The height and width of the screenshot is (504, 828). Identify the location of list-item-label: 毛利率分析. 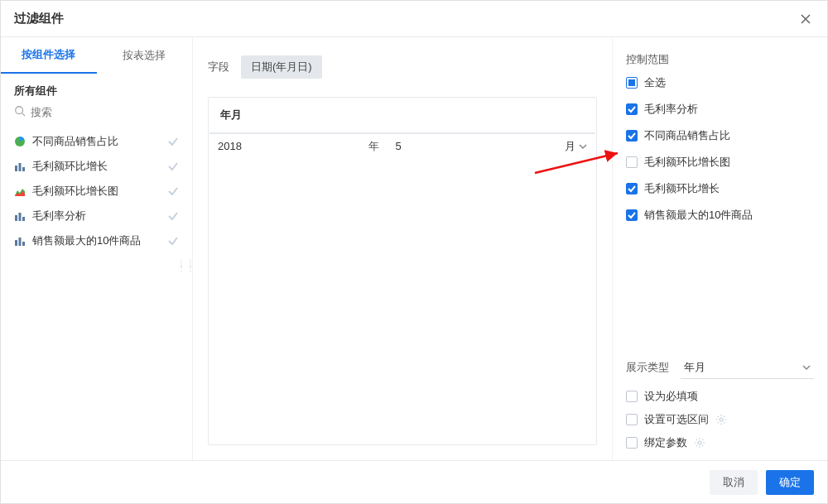
(99, 216).